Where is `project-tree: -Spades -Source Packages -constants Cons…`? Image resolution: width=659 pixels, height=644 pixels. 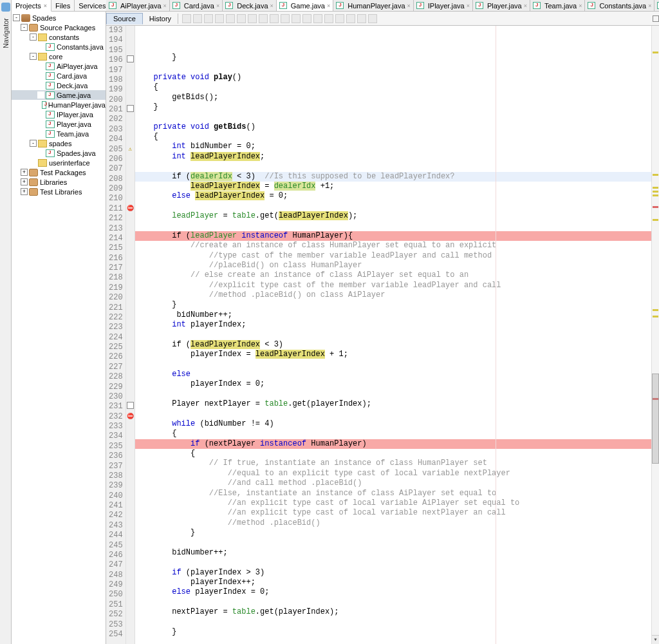 project-tree: -Spades -Source Packages -constants Cons… is located at coordinates (59, 328).